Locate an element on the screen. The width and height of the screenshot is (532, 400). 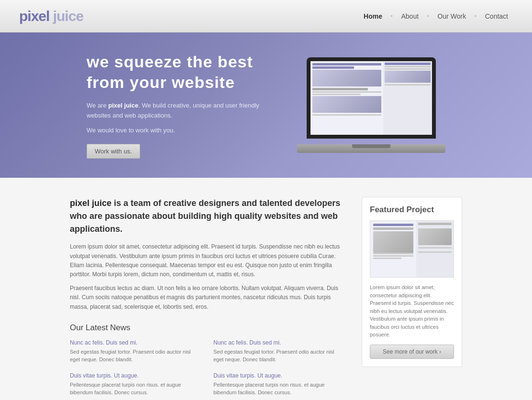
news-item-2: Nunc ac felis. Duis sed mi. Sed egestas … is located at coordinates (278, 352).